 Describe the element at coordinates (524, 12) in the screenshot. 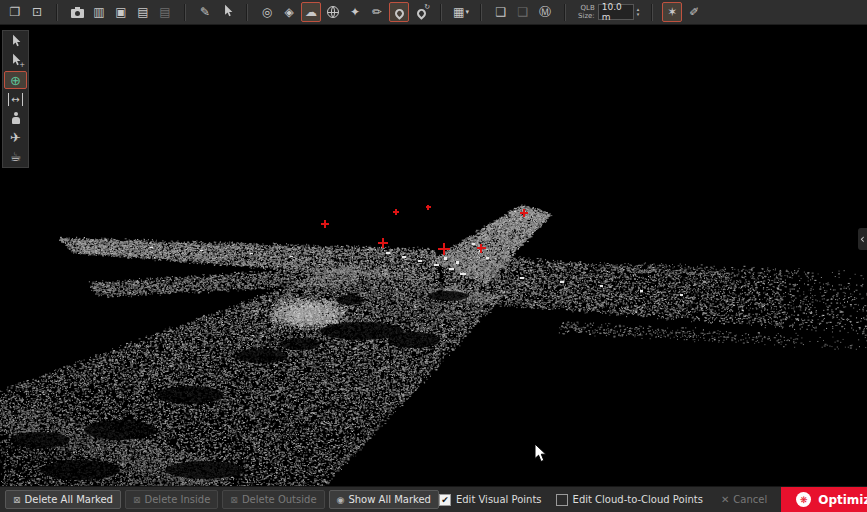

I see `cube-view-2-glyph: ❑` at that location.